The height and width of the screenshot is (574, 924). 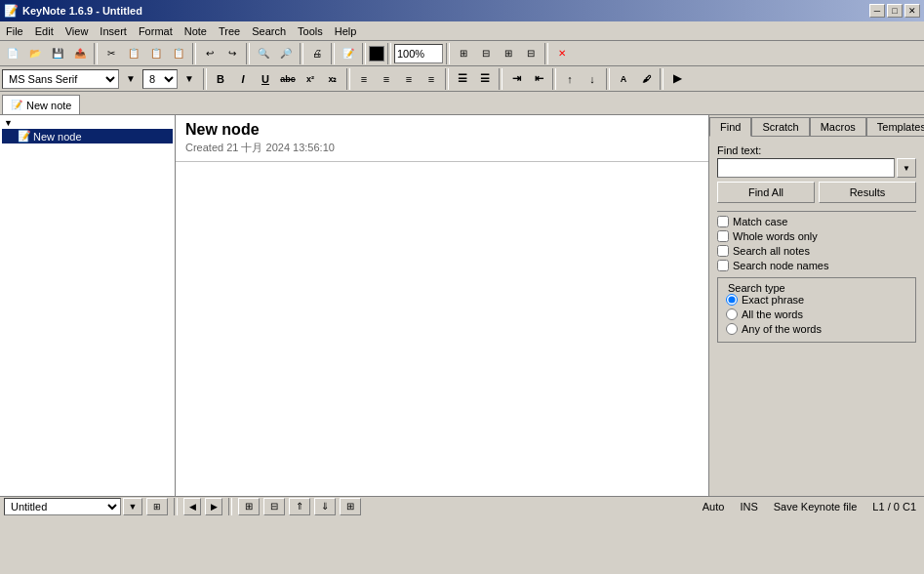 What do you see at coordinates (300, 507) in the screenshot?
I see `node-up-btn: ⇑` at bounding box center [300, 507].